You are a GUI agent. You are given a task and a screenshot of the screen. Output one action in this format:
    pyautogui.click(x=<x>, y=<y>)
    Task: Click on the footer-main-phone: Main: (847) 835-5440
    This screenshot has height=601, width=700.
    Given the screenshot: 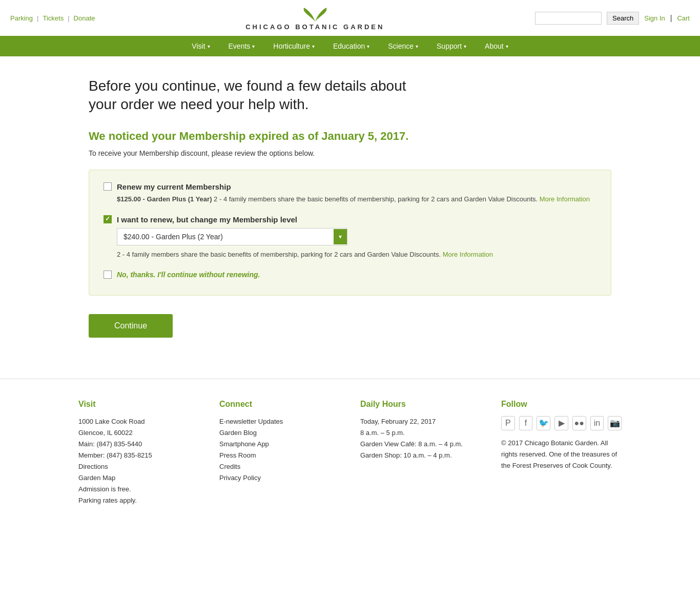 What is the action you would take?
    pyautogui.click(x=138, y=444)
    